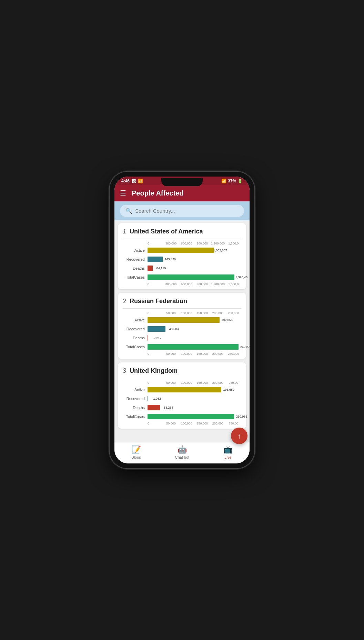 This screenshot has height=640, width=364. What do you see at coordinates (245, 347) in the screenshot?
I see `bar-value: 242,271` at bounding box center [245, 347].